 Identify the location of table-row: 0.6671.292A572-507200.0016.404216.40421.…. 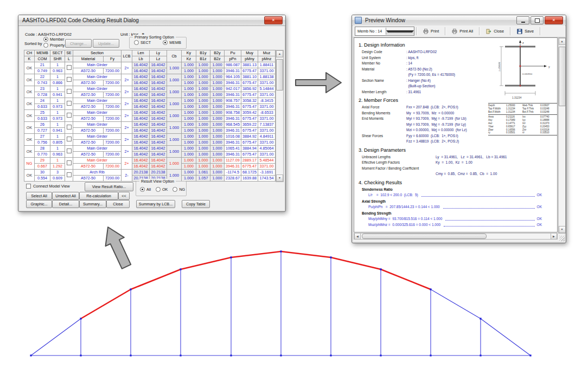
(150, 167).